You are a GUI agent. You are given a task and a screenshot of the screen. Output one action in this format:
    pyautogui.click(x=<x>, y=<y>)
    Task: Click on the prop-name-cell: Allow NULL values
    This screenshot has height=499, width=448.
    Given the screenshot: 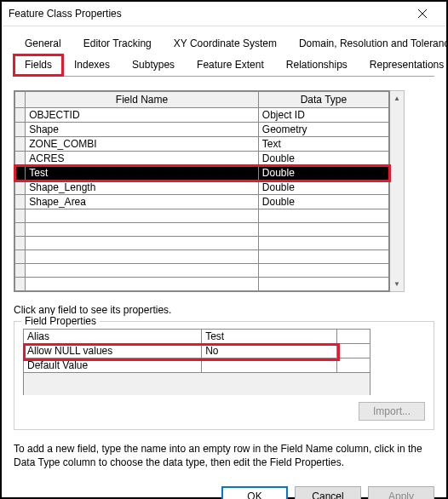 What is the action you would take?
    pyautogui.click(x=112, y=351)
    